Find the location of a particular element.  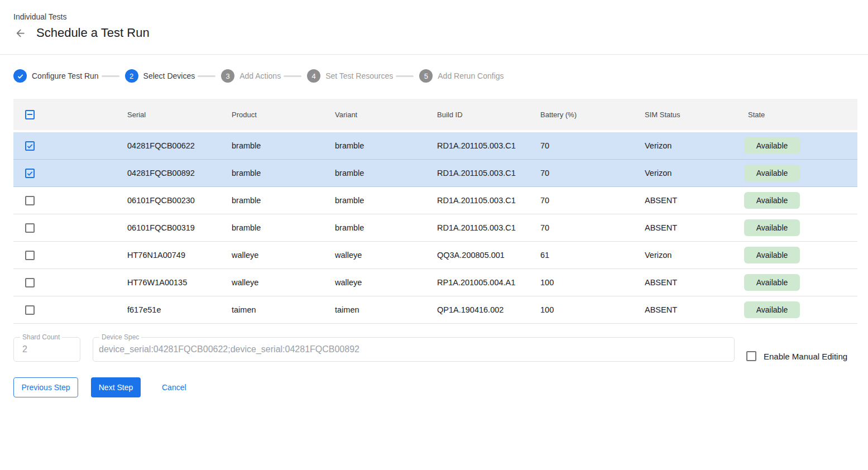

enable-manual-editing-label: Enable Manual Editing is located at coordinates (805, 356).